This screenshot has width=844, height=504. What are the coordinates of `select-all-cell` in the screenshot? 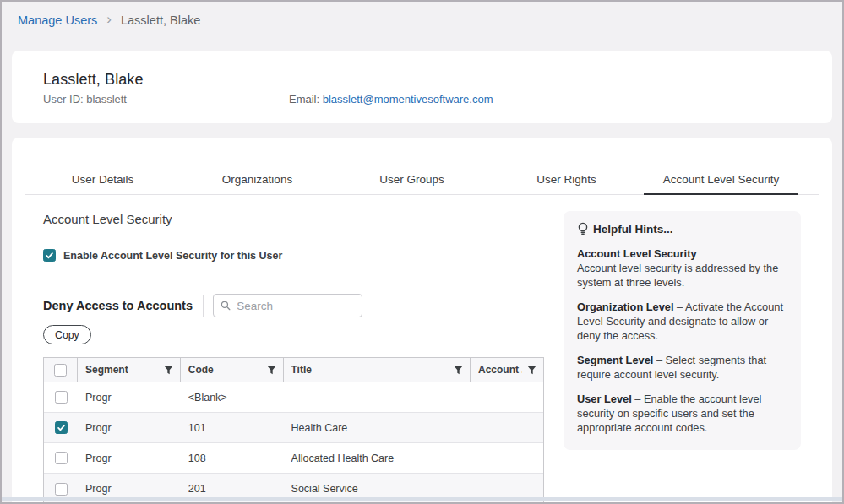 It's located at (61, 370).